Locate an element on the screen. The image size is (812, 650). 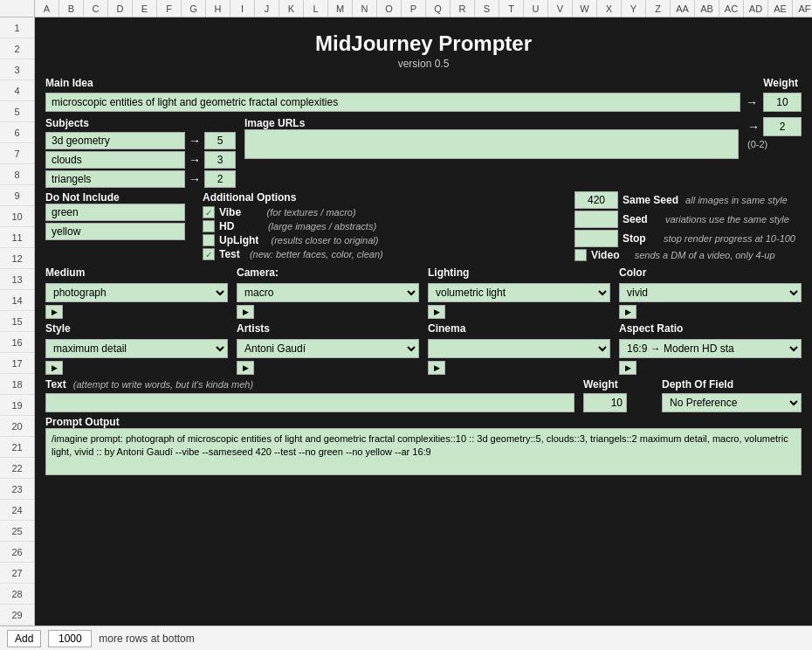
corner-cell is located at coordinates (17, 9).